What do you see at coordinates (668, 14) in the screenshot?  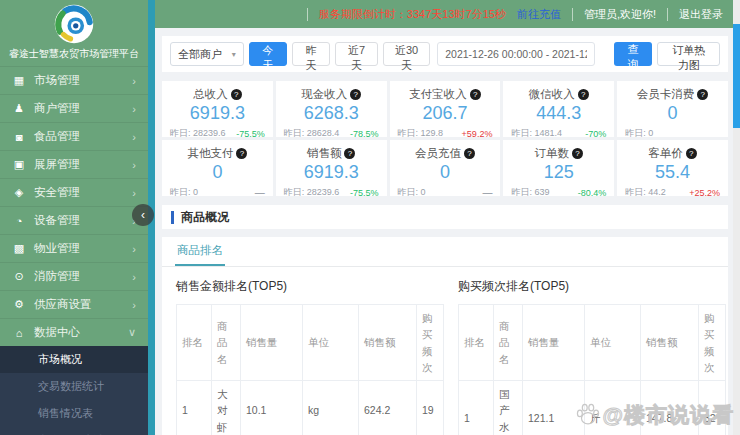 I see `divider` at bounding box center [668, 14].